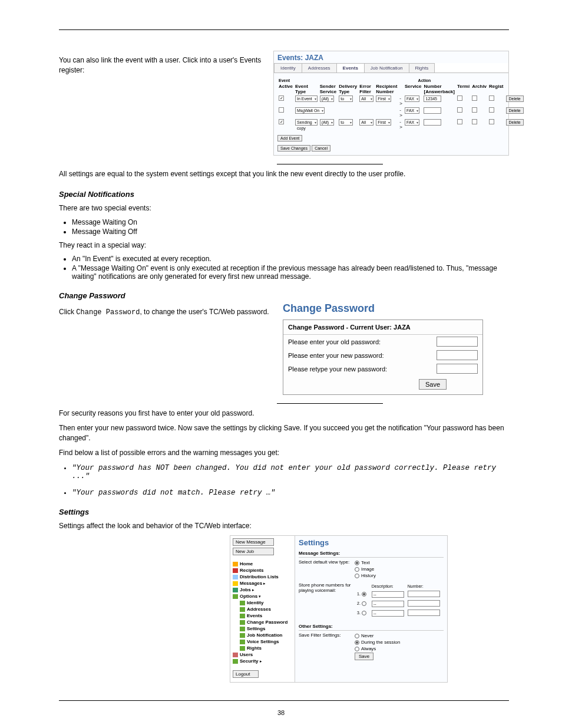  I want to click on phone-3-radio, so click(364, 613).